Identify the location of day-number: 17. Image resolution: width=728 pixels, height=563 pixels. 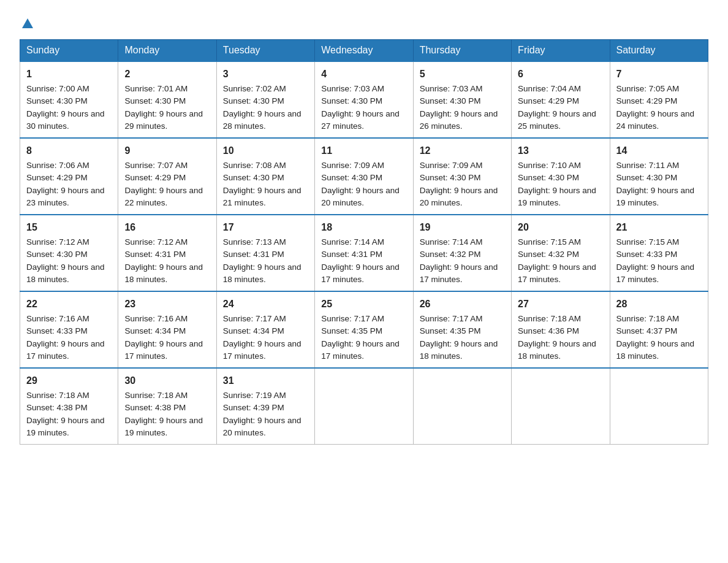
(266, 228).